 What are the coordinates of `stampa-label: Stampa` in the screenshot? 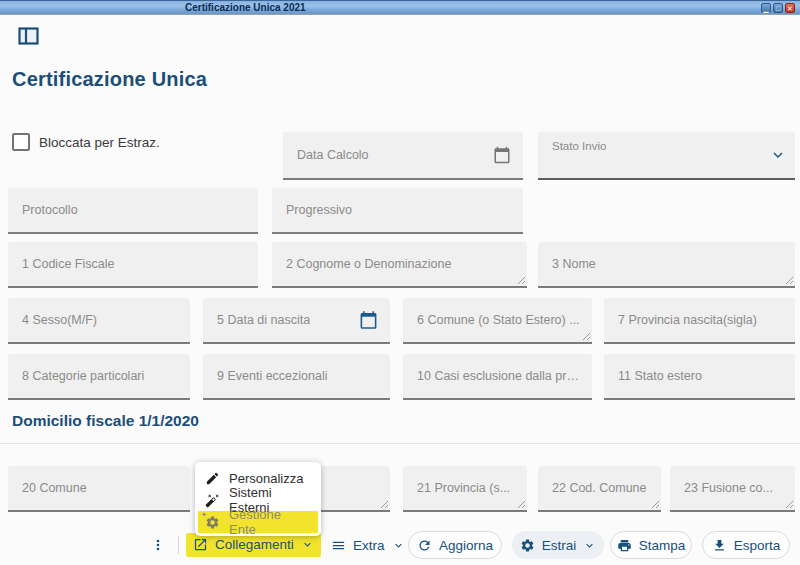 It's located at (662, 546).